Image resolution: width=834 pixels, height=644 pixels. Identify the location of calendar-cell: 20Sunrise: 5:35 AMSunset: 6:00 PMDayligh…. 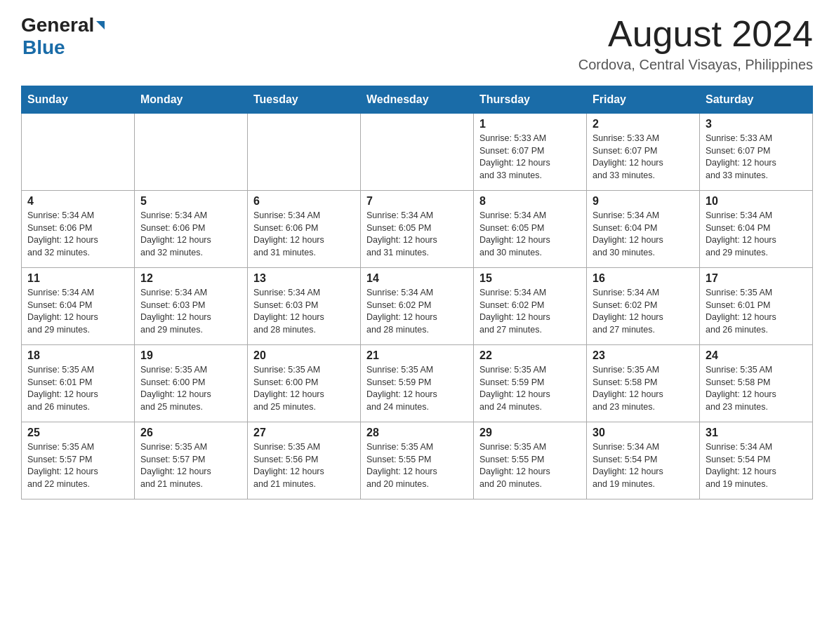
(305, 384).